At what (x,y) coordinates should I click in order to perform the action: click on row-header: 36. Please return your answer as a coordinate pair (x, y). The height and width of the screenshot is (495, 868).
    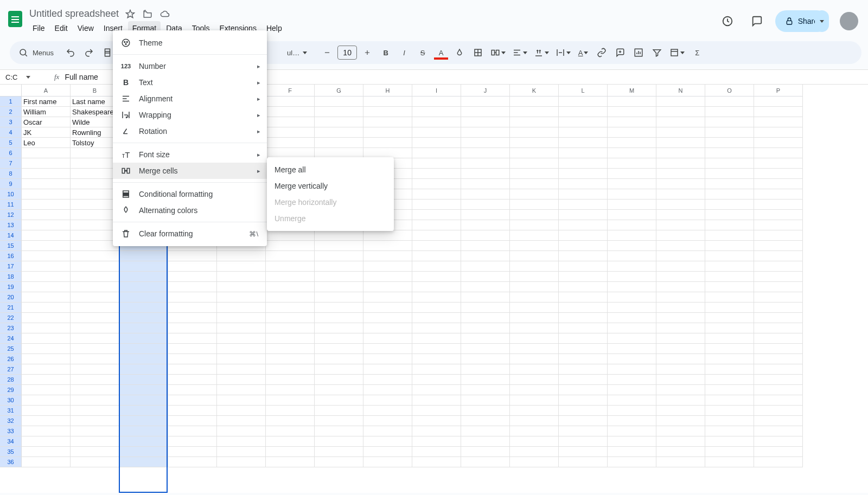
    Looking at the image, I should click on (11, 462).